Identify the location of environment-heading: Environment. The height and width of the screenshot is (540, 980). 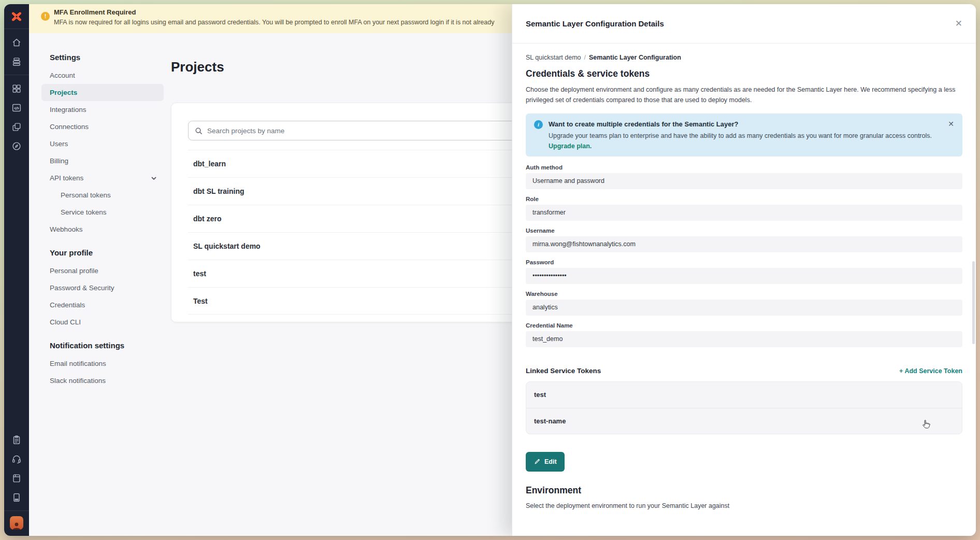
(744, 490).